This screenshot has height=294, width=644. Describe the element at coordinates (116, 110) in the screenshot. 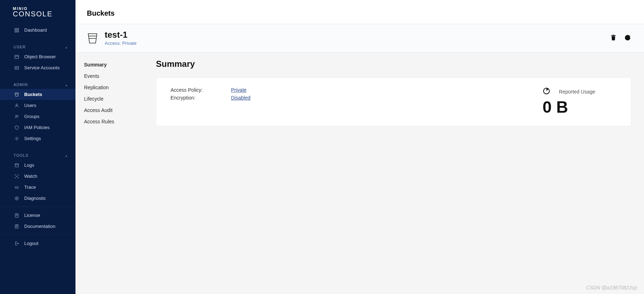

I see `subtab-access-audit: Access Audit` at that location.